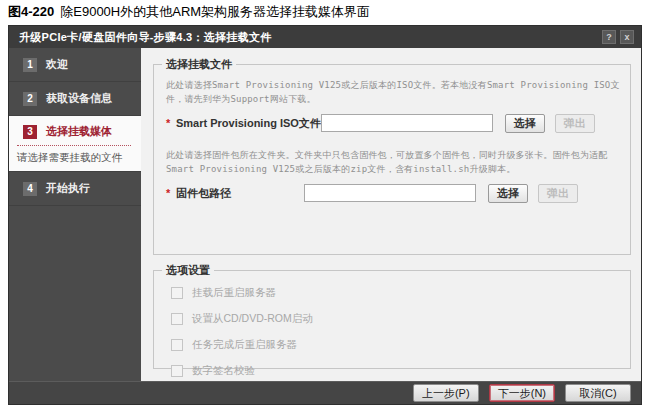 This screenshot has width=649, height=407. I want to click on step-select-mount-media-active: 3 选择挂载媒体 请选择需要挂载的文件, so click(75, 144).